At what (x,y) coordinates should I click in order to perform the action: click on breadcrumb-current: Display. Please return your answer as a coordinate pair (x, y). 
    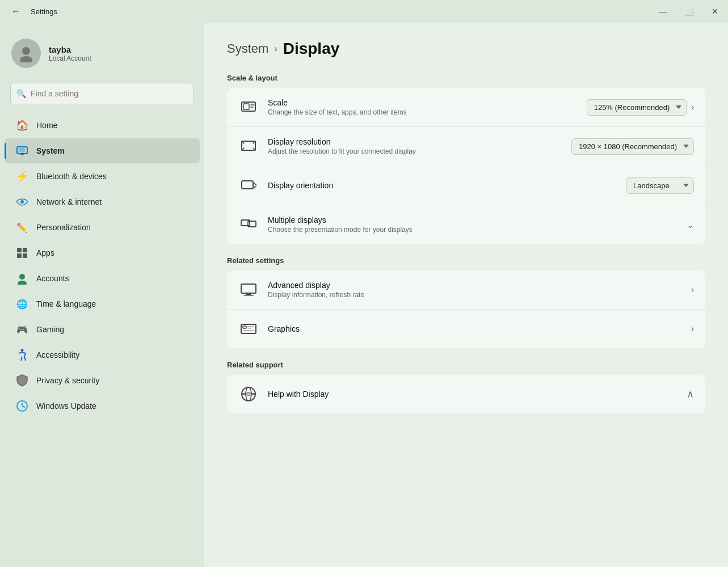
    Looking at the image, I should click on (312, 49).